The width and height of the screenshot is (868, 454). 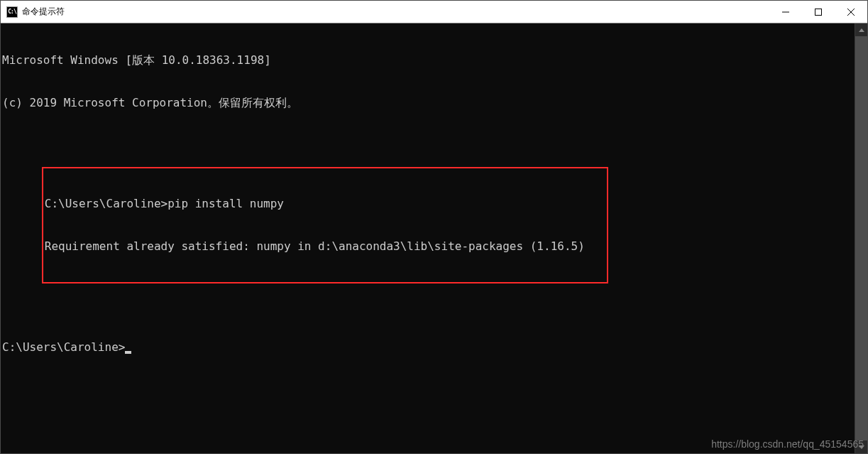 I want to click on minimize-button, so click(x=786, y=11).